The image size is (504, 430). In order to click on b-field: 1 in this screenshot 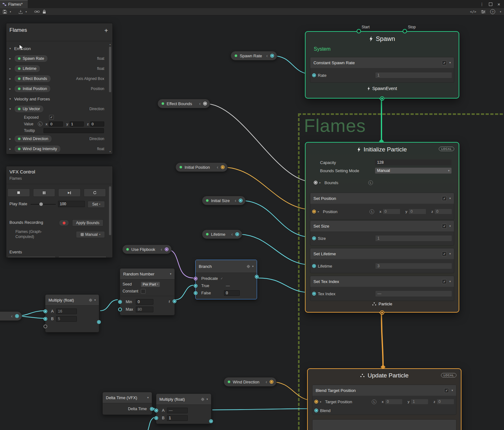, I will do `click(177, 418)`.